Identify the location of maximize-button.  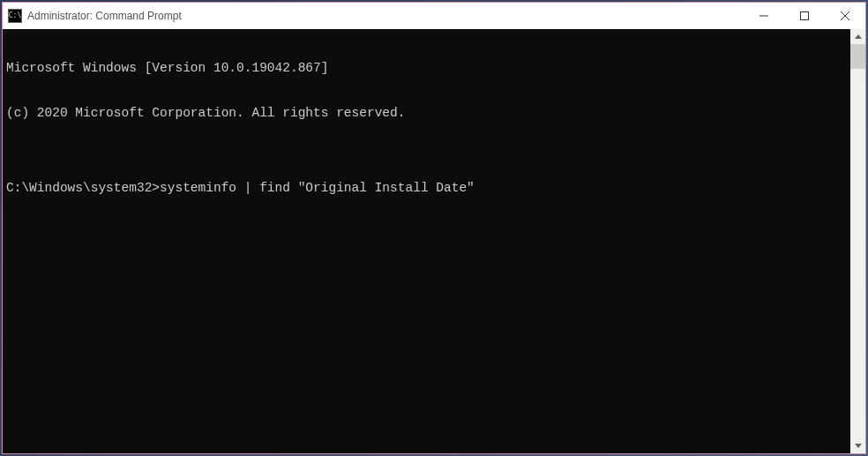
(804, 16).